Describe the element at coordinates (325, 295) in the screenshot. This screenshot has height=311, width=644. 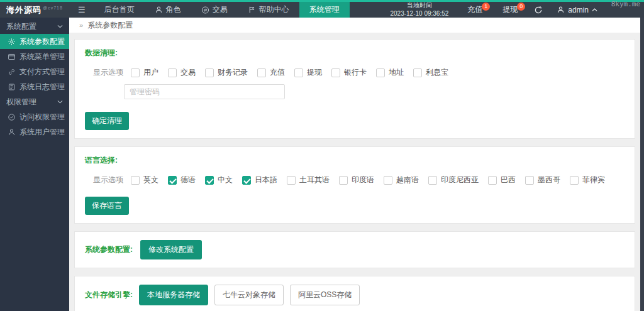
I see `storage-aliyun-oss-button: 阿里云OSS存储` at that location.